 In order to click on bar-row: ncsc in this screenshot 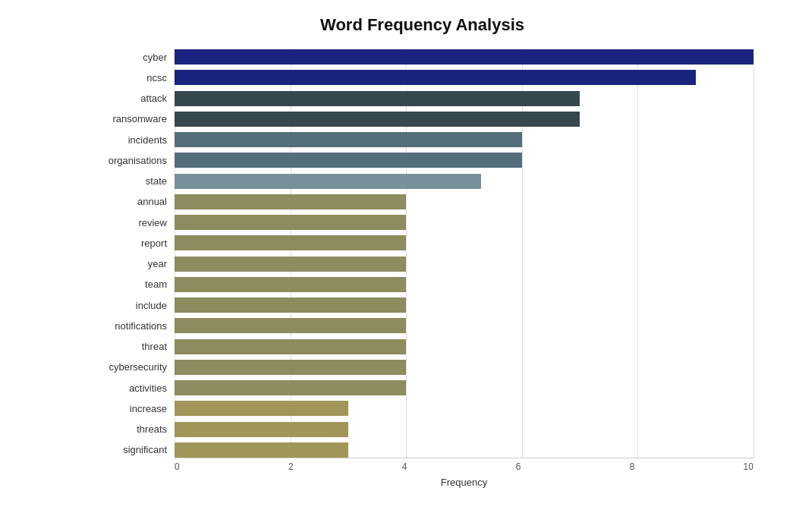, I will do `click(422, 77)`.